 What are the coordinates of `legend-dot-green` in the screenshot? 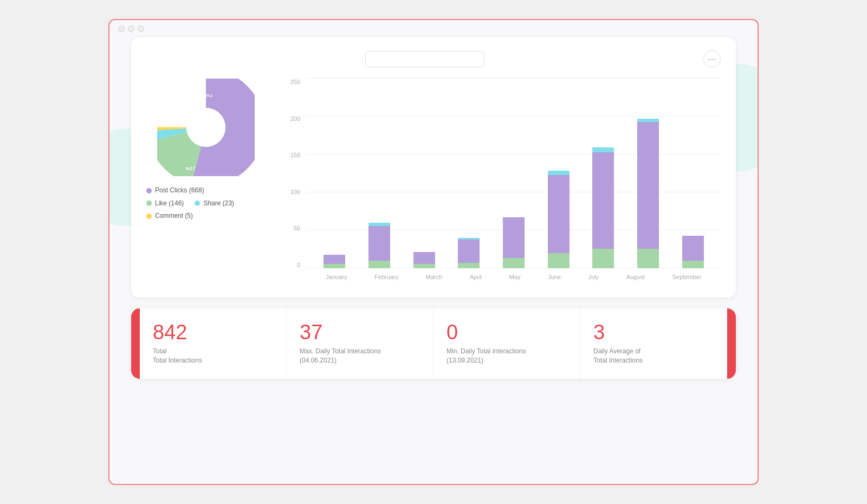 It's located at (149, 203).